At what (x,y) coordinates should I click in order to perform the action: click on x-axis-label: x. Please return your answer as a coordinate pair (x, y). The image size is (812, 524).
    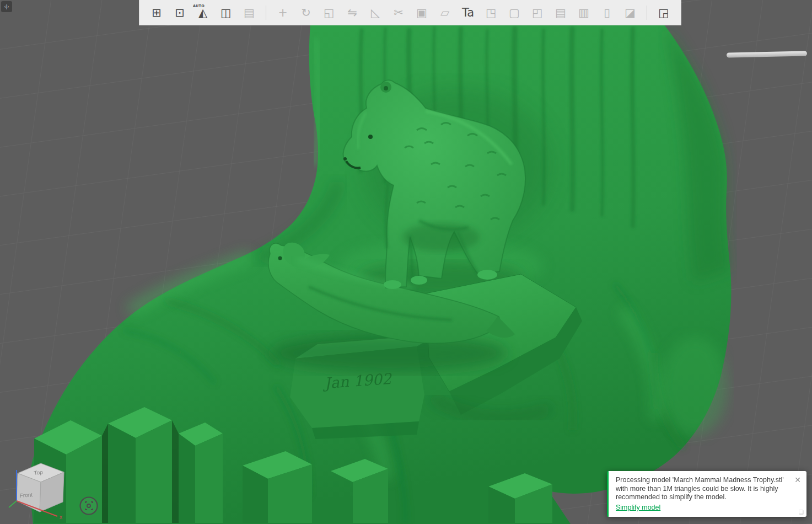
    Looking at the image, I should click on (61, 517).